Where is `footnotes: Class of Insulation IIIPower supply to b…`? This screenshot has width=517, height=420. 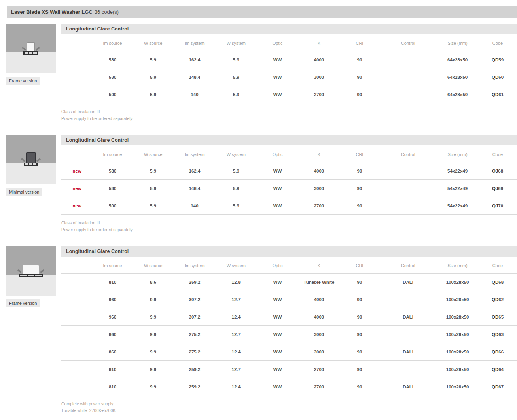 footnotes: Class of Insulation IIIPower supply to b… is located at coordinates (289, 115).